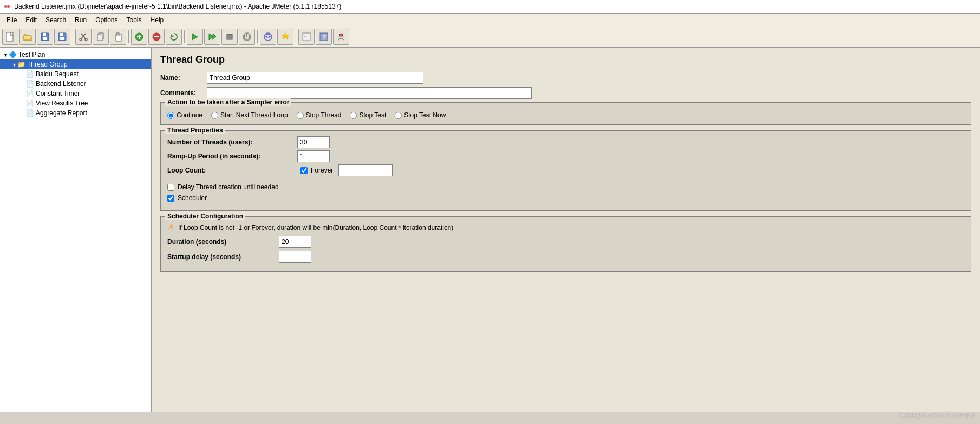 Image resolution: width=980 pixels, height=424 pixels. I want to click on backend-icon: 📄, so click(30, 84).